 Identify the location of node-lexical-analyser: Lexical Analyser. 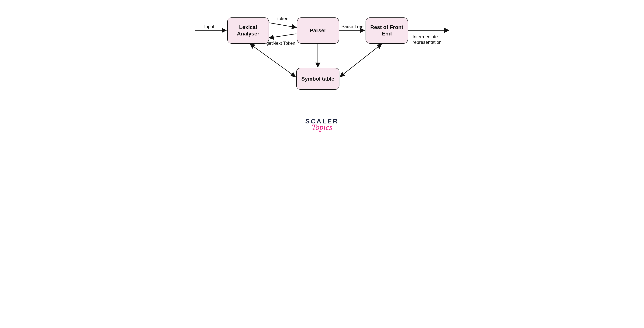
(248, 31).